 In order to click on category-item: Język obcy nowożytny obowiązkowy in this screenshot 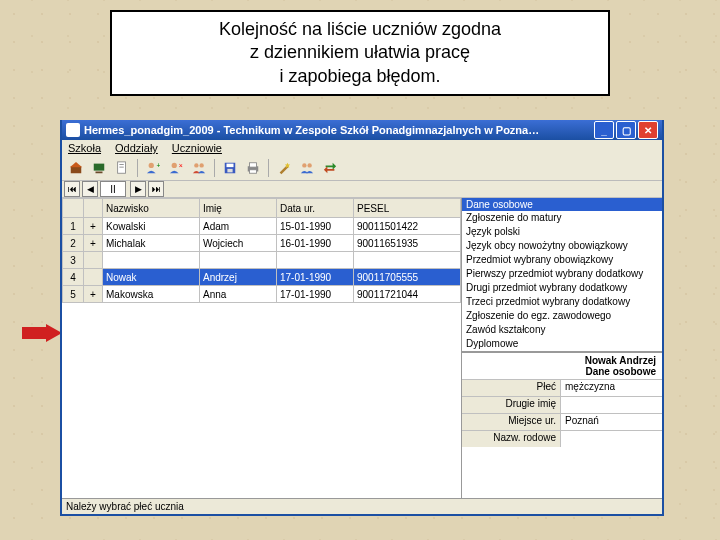, I will do `click(562, 246)`.